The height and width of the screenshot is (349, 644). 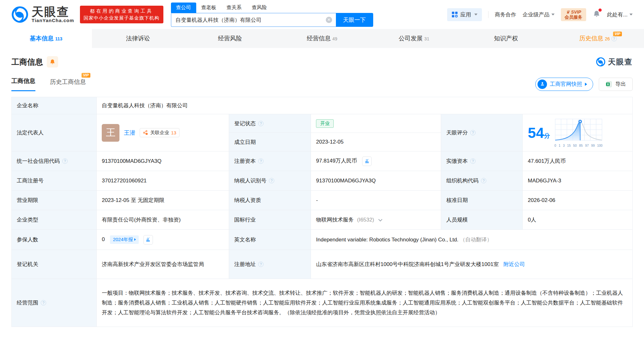 What do you see at coordinates (566, 84) in the screenshot?
I see `snapshot-label: 工商官网快照` at bounding box center [566, 84].